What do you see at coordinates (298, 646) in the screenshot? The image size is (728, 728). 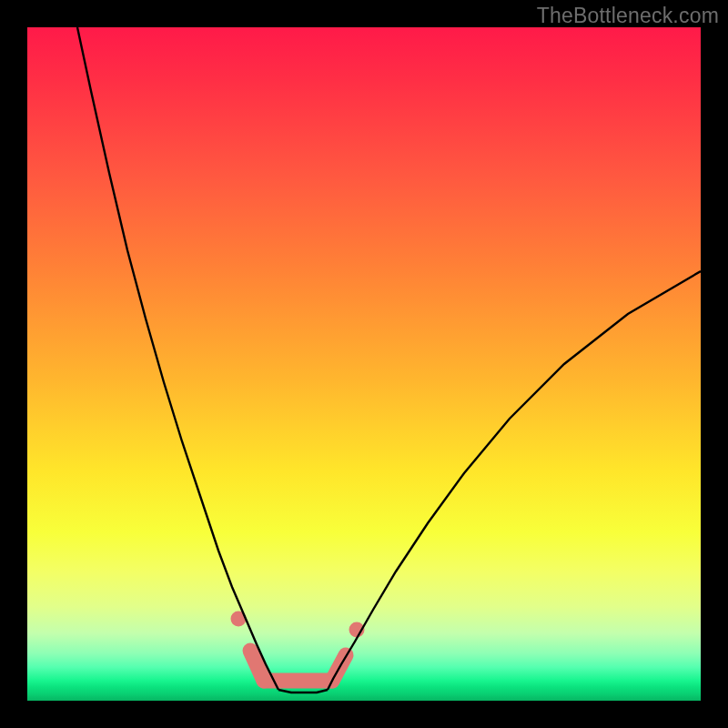 I see `valley-marker` at bounding box center [298, 646].